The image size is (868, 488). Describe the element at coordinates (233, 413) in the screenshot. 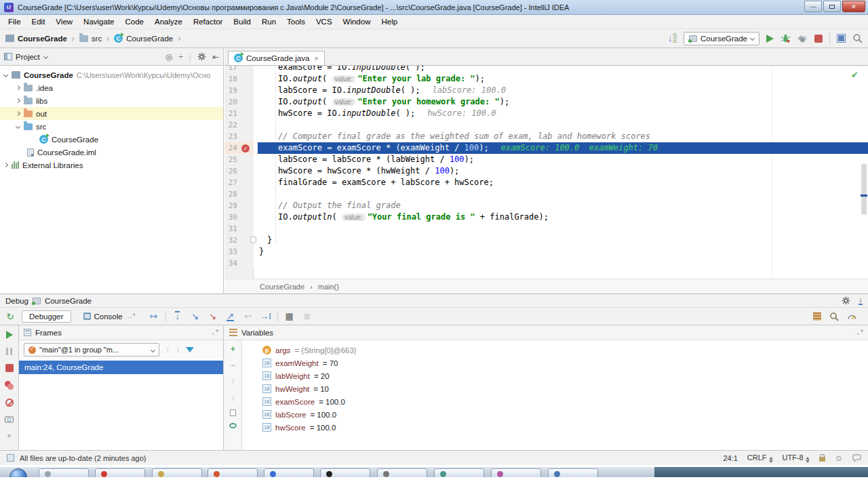

I see `duplicate-icon` at that location.